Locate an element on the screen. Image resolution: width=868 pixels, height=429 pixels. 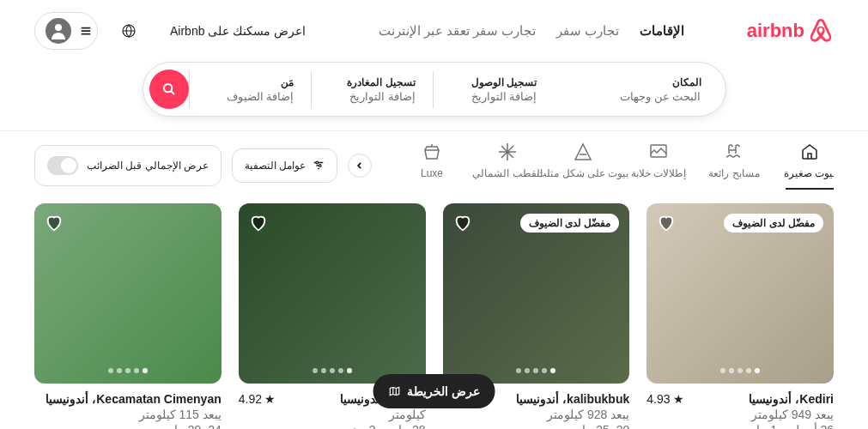
category-pools: مسابح رائعة is located at coordinates (734, 166).